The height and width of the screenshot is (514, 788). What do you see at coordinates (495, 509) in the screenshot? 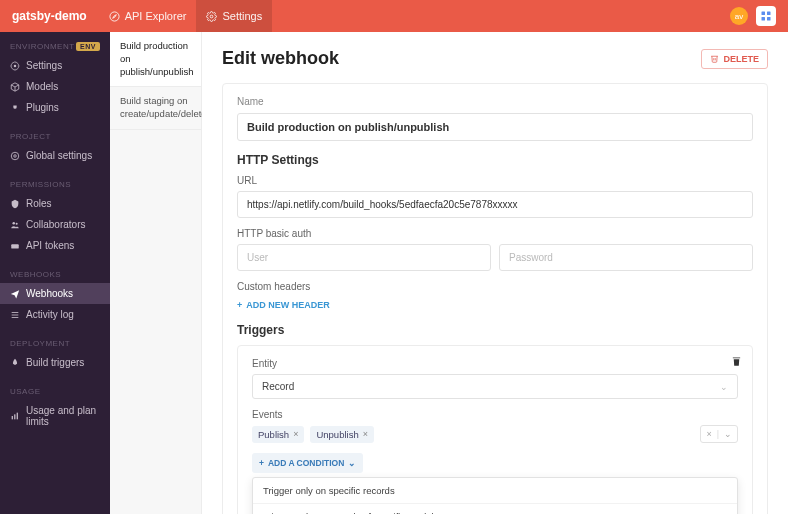
I see `condition-option: Trigger only on records of specific mode…` at bounding box center [495, 509].